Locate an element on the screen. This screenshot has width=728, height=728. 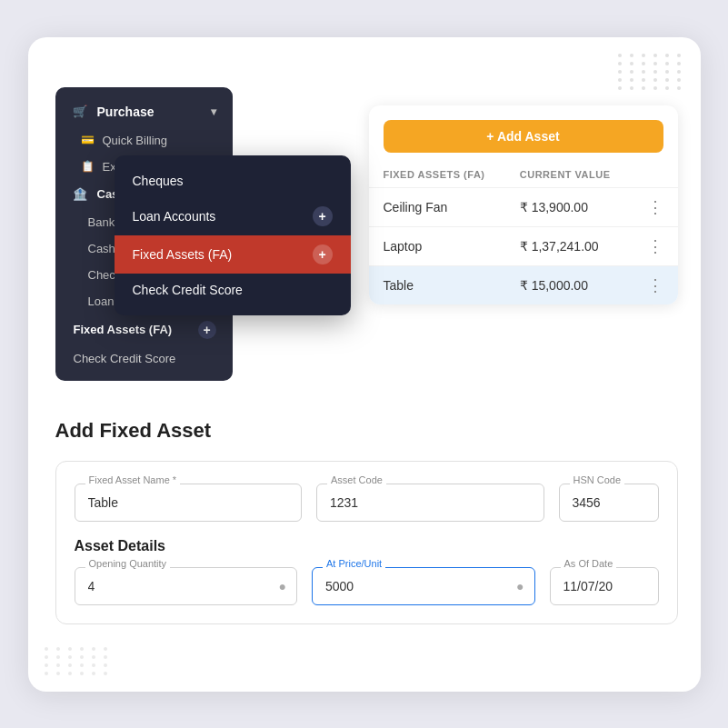
hsn-input is located at coordinates (609, 503).